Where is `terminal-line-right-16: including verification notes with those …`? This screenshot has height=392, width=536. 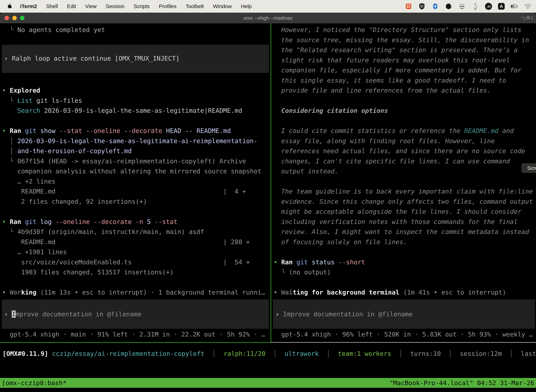 terminal-line-right-16: including verification notes with those … is located at coordinates (396, 222).